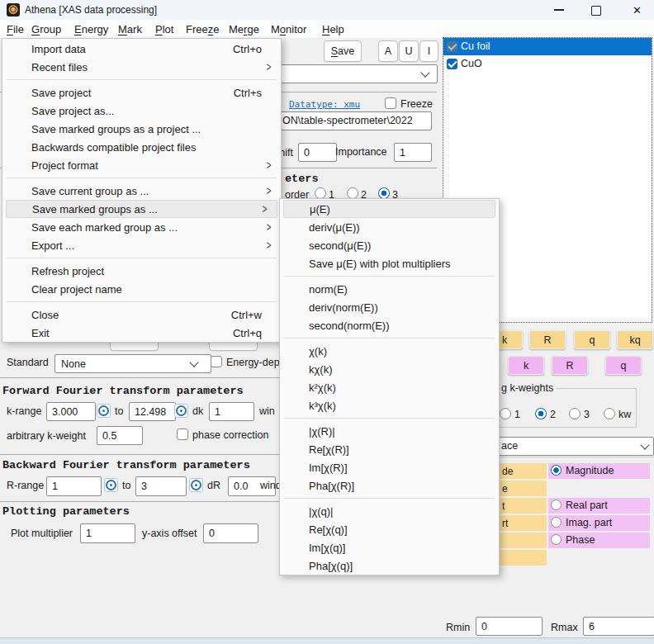  Describe the element at coordinates (130, 29) in the screenshot. I see `menu-mark: Mark` at that location.